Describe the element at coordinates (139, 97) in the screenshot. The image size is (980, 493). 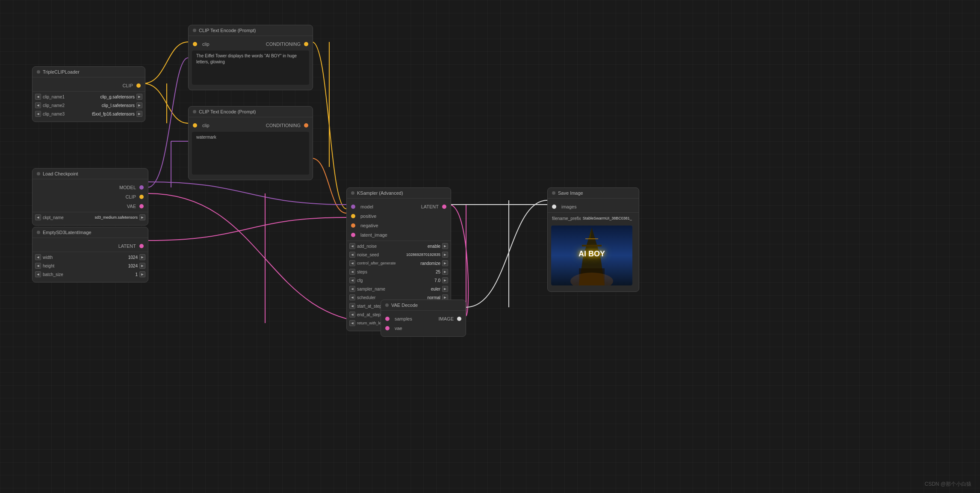
I see `clip-name1-next-btn: ►` at that location.